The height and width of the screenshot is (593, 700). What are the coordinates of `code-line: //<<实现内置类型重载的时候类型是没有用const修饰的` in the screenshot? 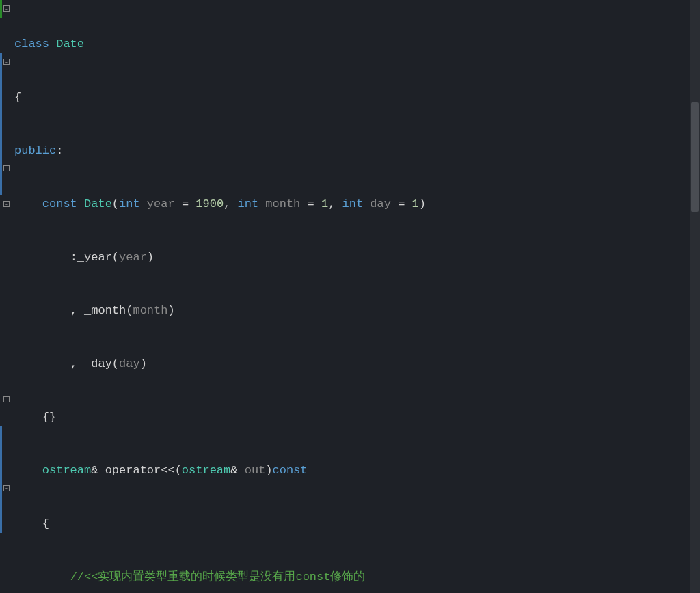 It's located at (357, 577).